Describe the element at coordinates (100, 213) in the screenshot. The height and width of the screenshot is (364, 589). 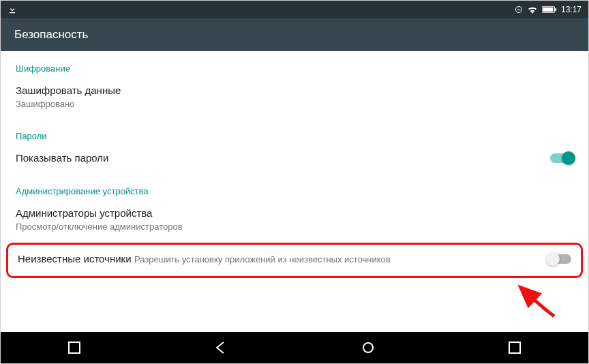
I see `row-title: Администраторы устройства` at that location.